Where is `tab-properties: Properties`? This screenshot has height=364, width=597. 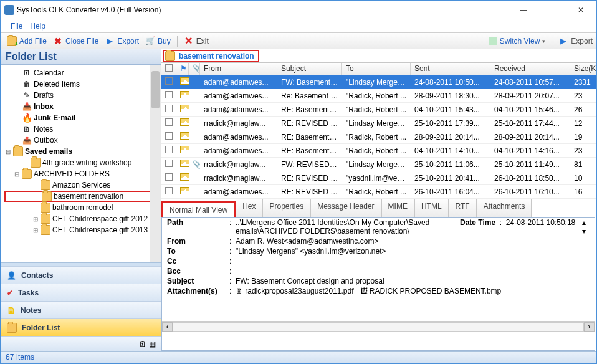
tab-properties: Properties is located at coordinates (287, 208).